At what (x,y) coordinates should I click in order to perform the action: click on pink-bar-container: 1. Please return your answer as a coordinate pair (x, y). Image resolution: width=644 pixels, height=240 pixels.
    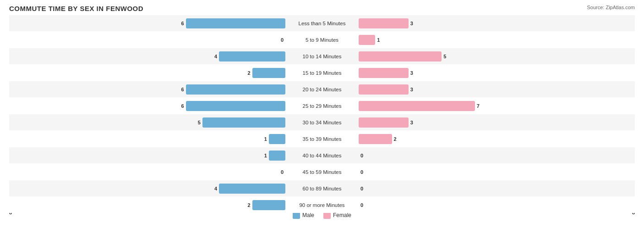
    Looking at the image, I should click on (497, 40).